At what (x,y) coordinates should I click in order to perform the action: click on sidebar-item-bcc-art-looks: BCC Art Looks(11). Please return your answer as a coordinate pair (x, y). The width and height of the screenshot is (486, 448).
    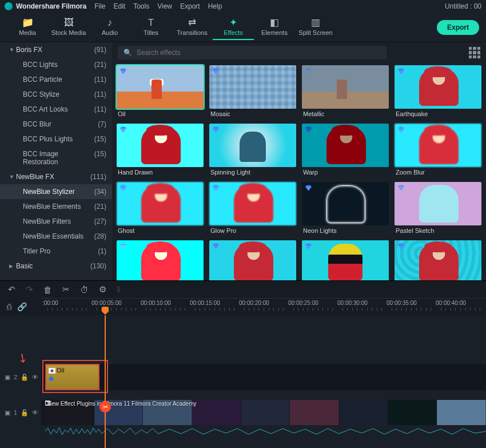
    Looking at the image, I should click on (56, 109).